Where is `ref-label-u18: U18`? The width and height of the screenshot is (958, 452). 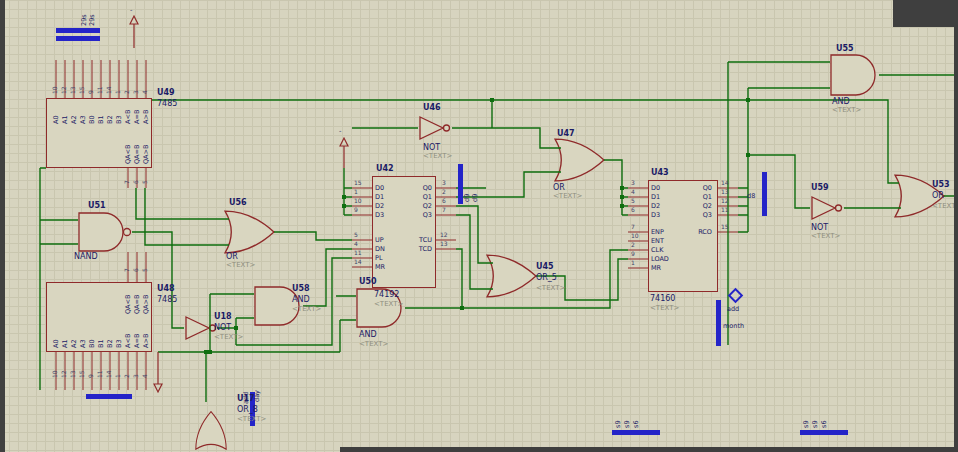
ref-label-u18: U18 is located at coordinates (223, 316).